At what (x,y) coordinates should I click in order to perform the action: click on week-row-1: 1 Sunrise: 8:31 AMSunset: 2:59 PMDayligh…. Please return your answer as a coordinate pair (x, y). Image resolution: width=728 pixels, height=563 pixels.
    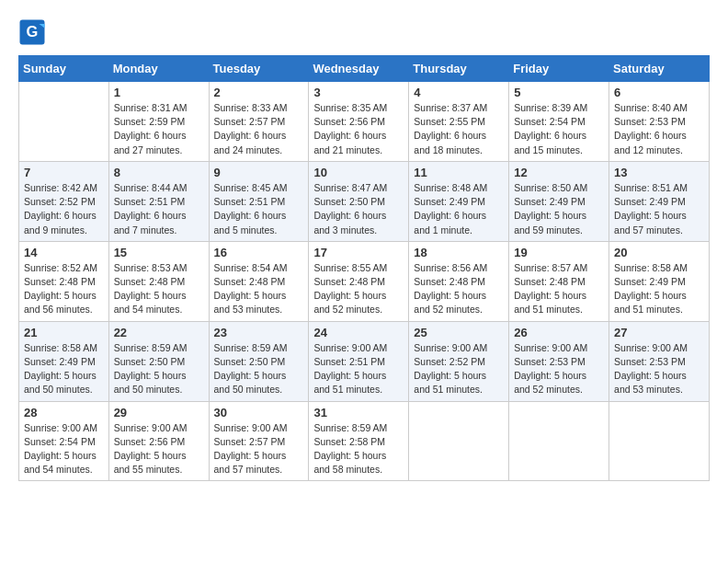
    Looking at the image, I should click on (364, 121).